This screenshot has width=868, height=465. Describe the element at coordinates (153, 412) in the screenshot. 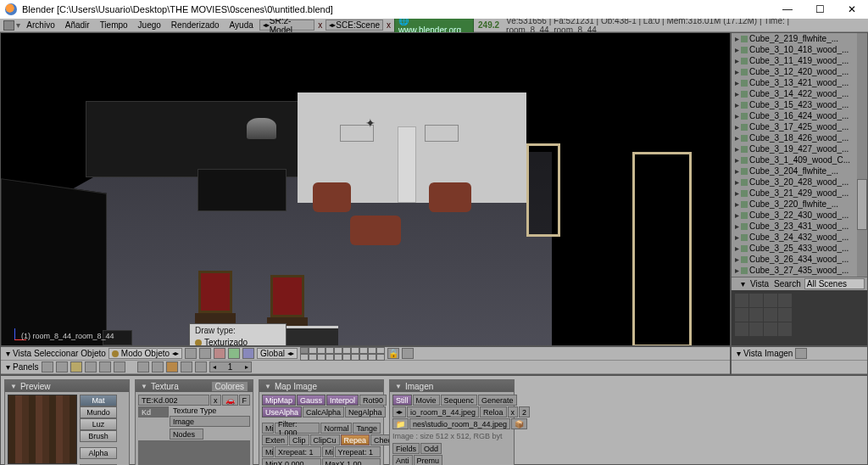

I see `tex-slot: Kd` at that location.